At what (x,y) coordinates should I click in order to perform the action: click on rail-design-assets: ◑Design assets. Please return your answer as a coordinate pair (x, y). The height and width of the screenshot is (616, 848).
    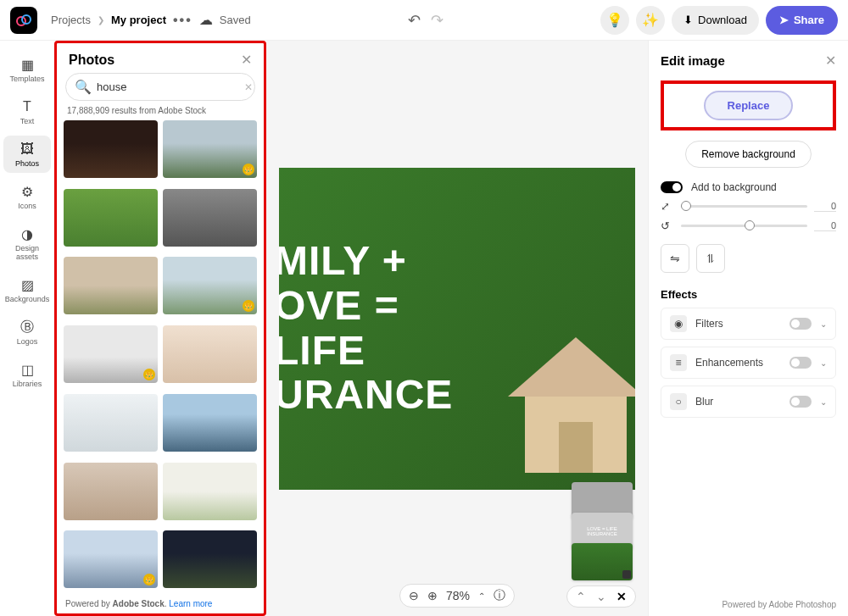
    Looking at the image, I should click on (27, 243).